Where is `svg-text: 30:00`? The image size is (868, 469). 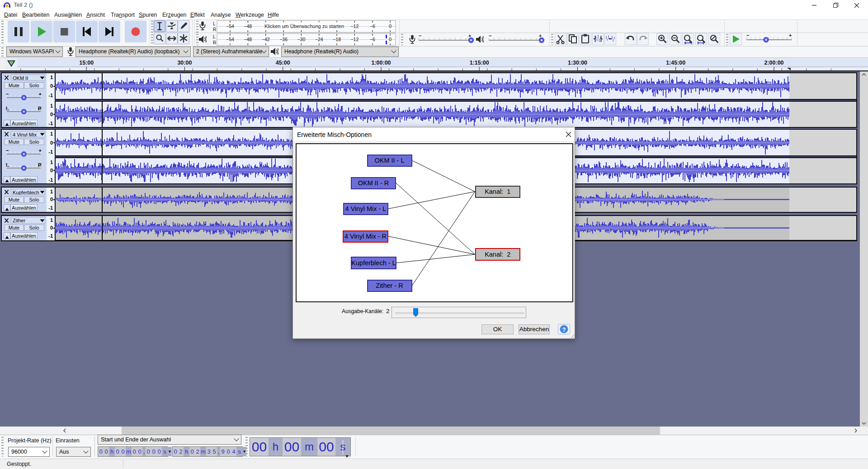 svg-text: 30:00 is located at coordinates (184, 63).